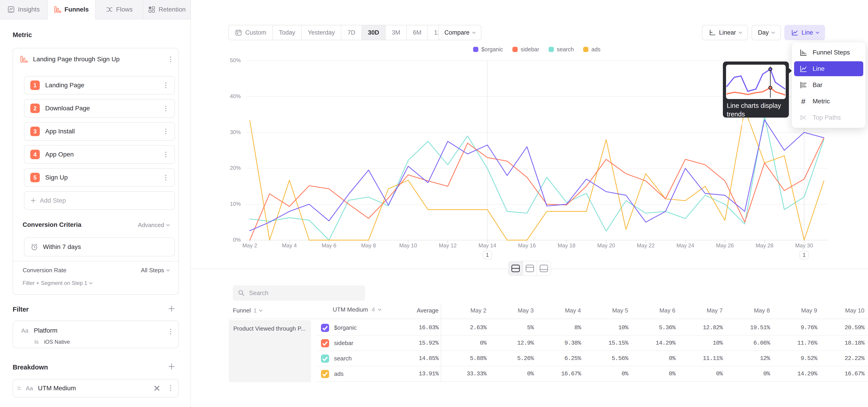 This screenshot has width=868, height=407. Describe the element at coordinates (530, 268) in the screenshot. I see `chart-view-button` at that location.